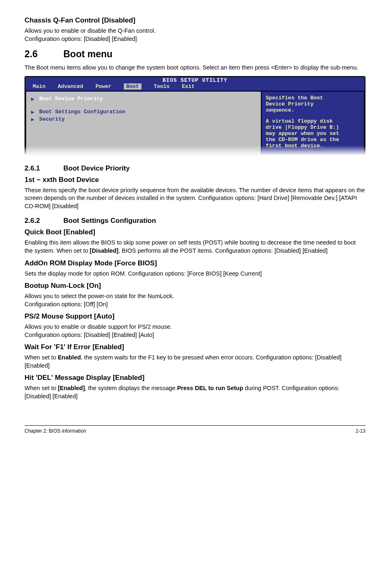 This screenshot has width=390, height=588. Describe the element at coordinates (195, 316) in the screenshot. I see `heading-ps2: PS/2 Mouse Support [Auto]` at that location.